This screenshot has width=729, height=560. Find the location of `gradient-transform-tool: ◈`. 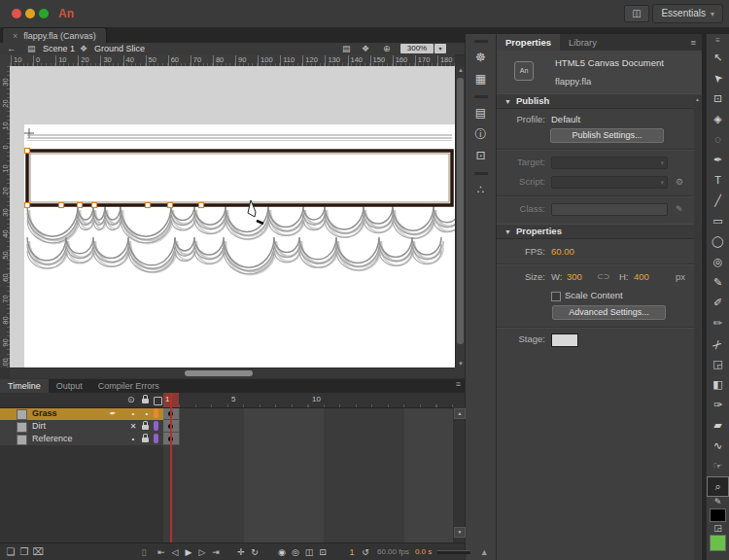

gradient-transform-tool: ◈ is located at coordinates (717, 119).